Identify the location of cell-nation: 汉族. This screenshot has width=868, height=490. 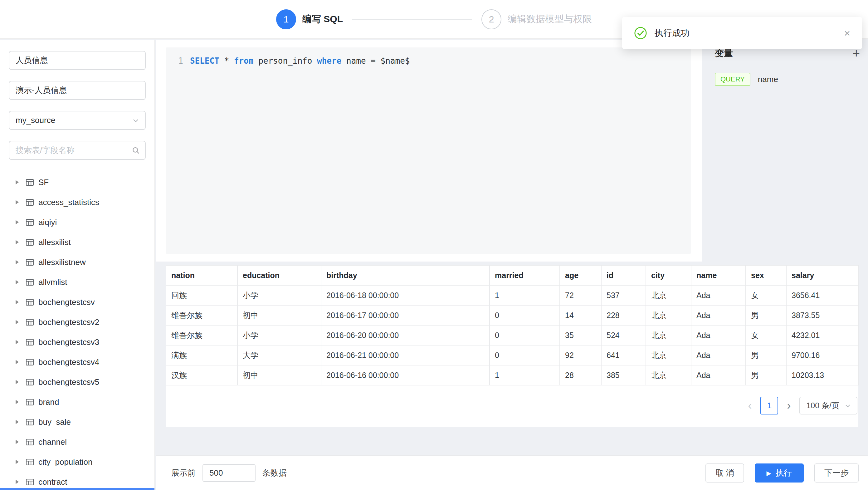
(202, 375).